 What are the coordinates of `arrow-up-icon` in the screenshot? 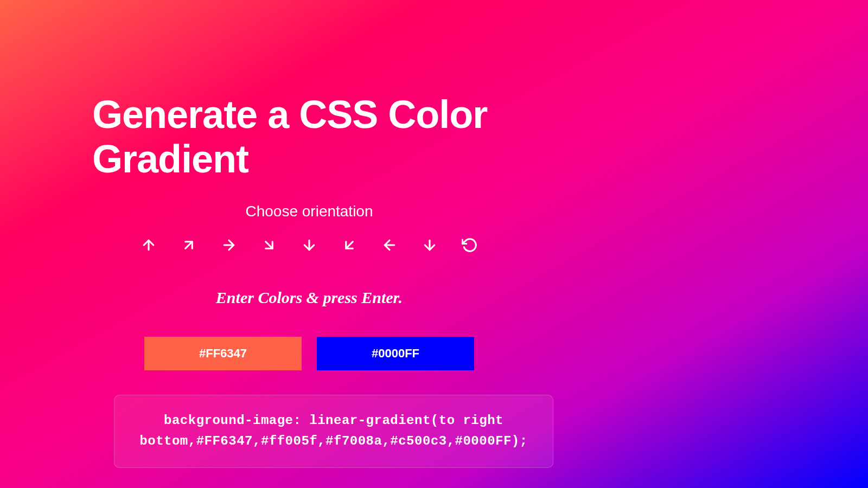 It's located at (149, 246).